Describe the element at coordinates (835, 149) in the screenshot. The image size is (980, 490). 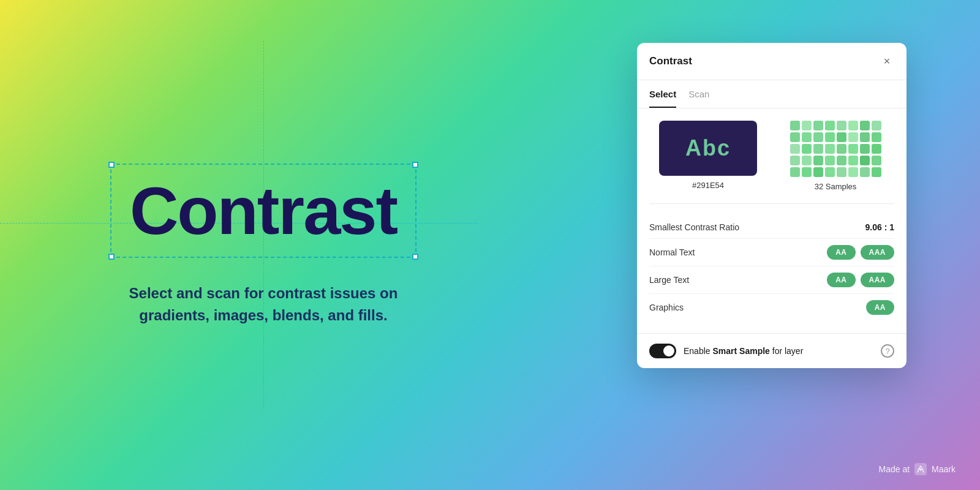
I see `samples-grid` at that location.